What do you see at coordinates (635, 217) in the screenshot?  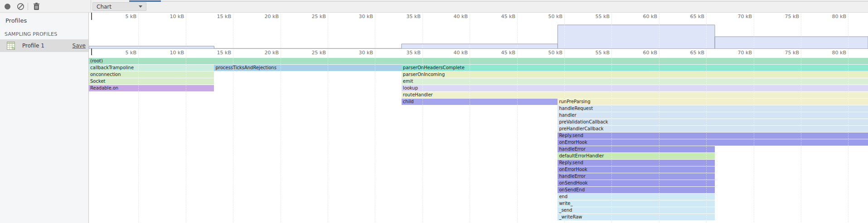 I see `flame-bar-label: _writeRaw` at bounding box center [635, 217].